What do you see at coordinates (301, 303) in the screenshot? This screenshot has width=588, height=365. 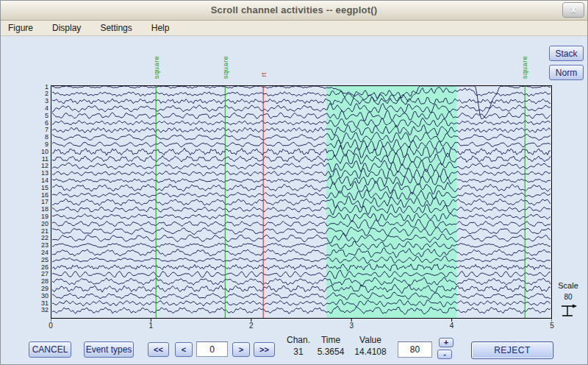 I see `eeg-trace-ch31` at bounding box center [301, 303].